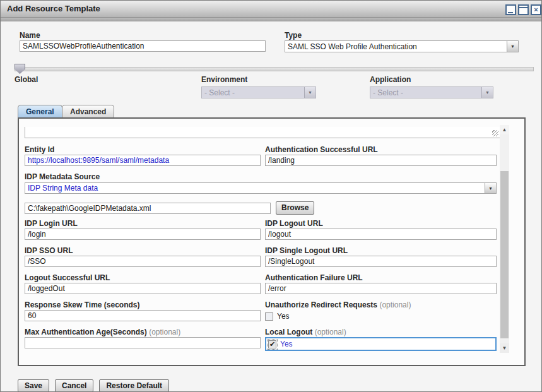 The image size is (542, 392). What do you see at coordinates (381, 261) in the screenshot?
I see `idp-single-logout-url-input` at bounding box center [381, 261].